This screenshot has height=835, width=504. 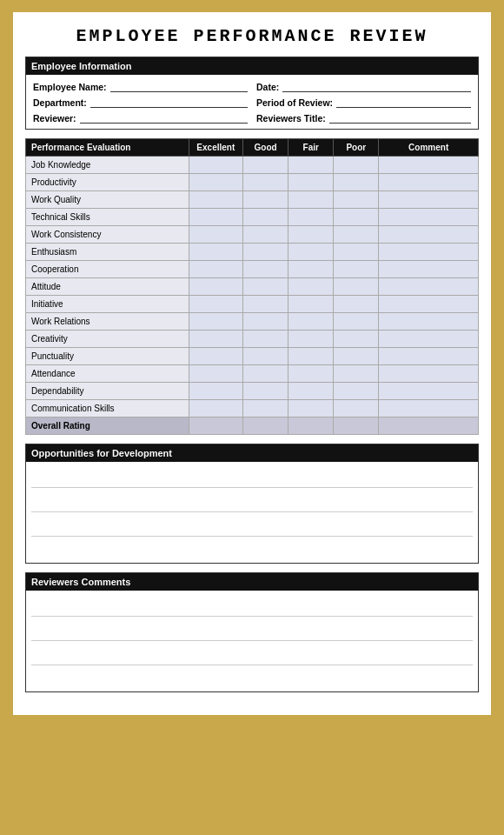 I want to click on cell-good-cooperation, so click(x=266, y=270).